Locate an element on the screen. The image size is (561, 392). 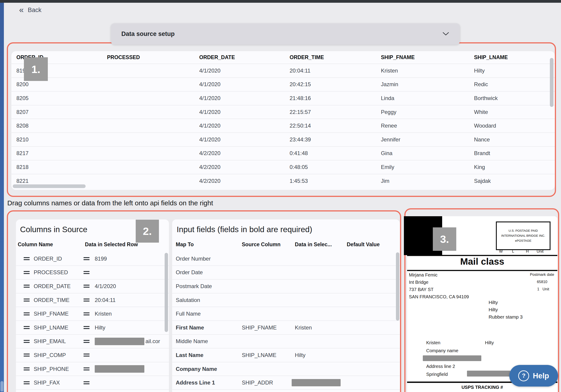
left-edge-scrollbar-track is located at coordinates (2, 197).